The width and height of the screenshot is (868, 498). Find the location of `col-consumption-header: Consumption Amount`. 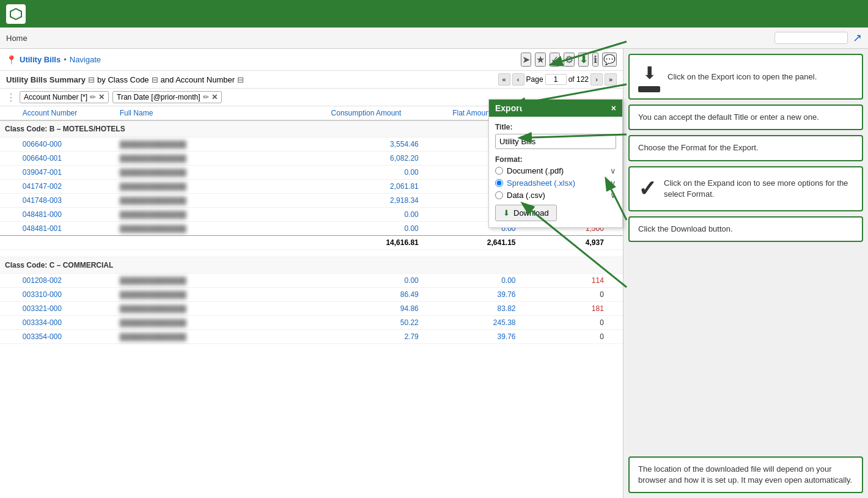

col-consumption-header: Consumption Amount is located at coordinates (366, 114).